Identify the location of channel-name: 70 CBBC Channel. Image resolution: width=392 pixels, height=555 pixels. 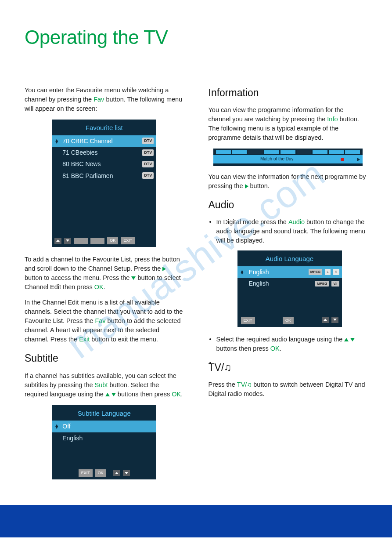
(101, 141).